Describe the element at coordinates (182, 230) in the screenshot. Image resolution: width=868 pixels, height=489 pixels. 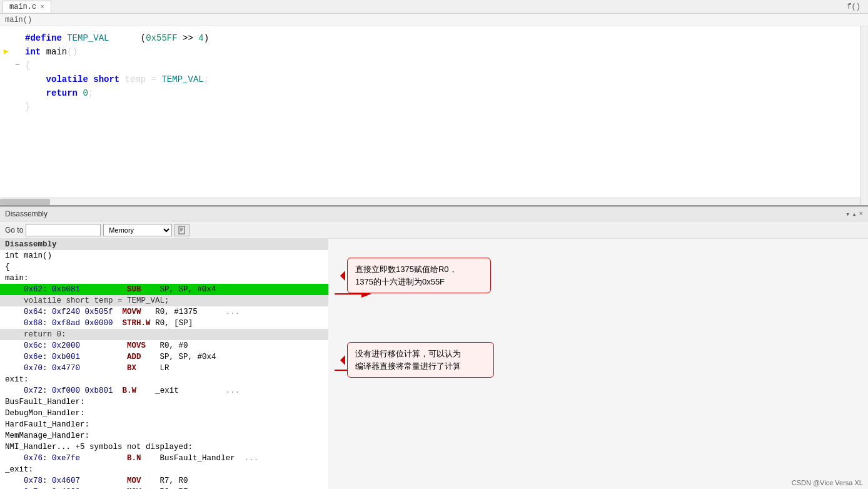
I see `goto-button` at that location.